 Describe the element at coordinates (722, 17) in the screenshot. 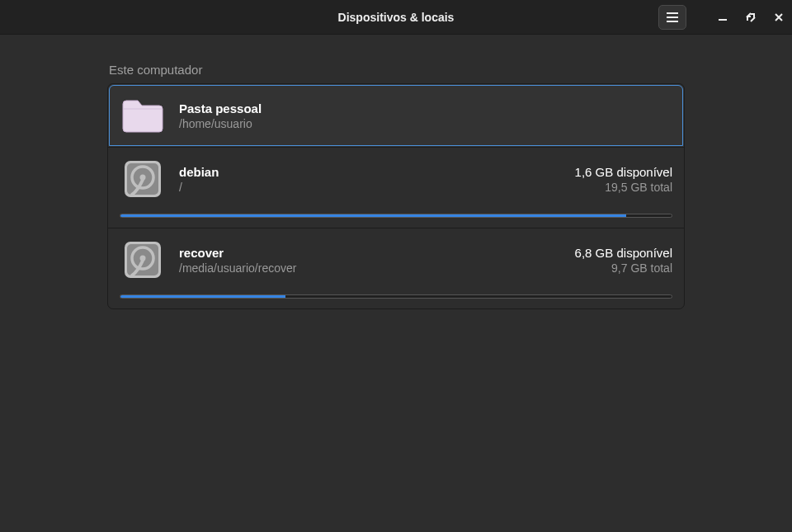

I see `titlebar-controls` at that location.